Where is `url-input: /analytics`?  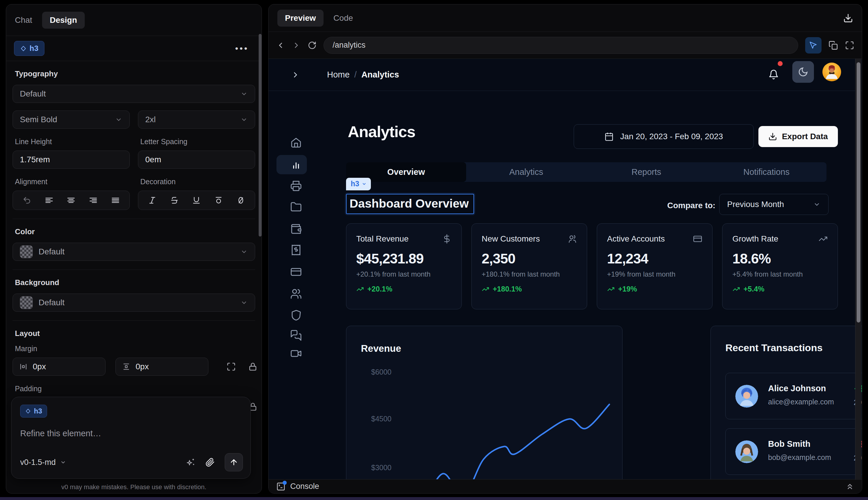 url-input: /analytics is located at coordinates (561, 45).